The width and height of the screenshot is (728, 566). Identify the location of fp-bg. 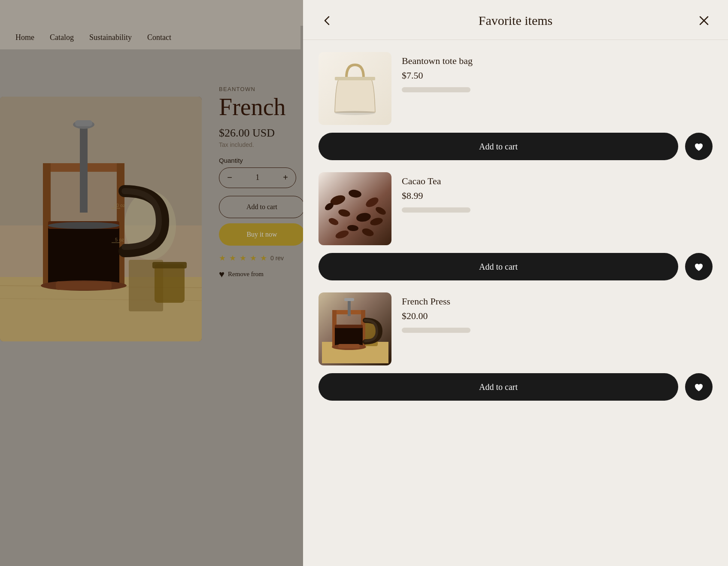
(355, 329).